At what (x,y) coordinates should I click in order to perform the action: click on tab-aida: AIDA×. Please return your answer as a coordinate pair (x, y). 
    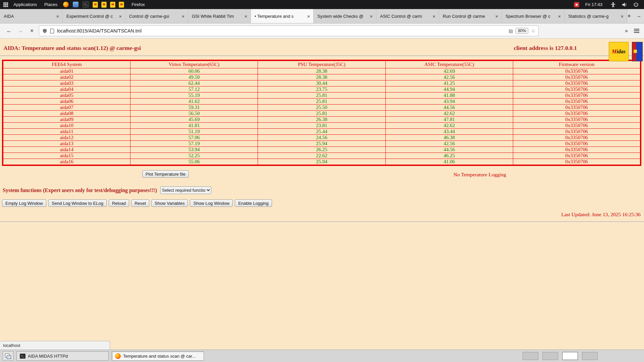
    Looking at the image, I should click on (32, 16).